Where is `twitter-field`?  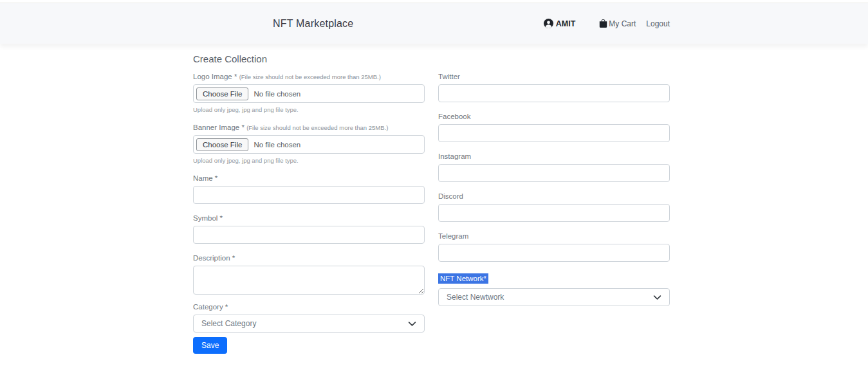 twitter-field is located at coordinates (554, 93).